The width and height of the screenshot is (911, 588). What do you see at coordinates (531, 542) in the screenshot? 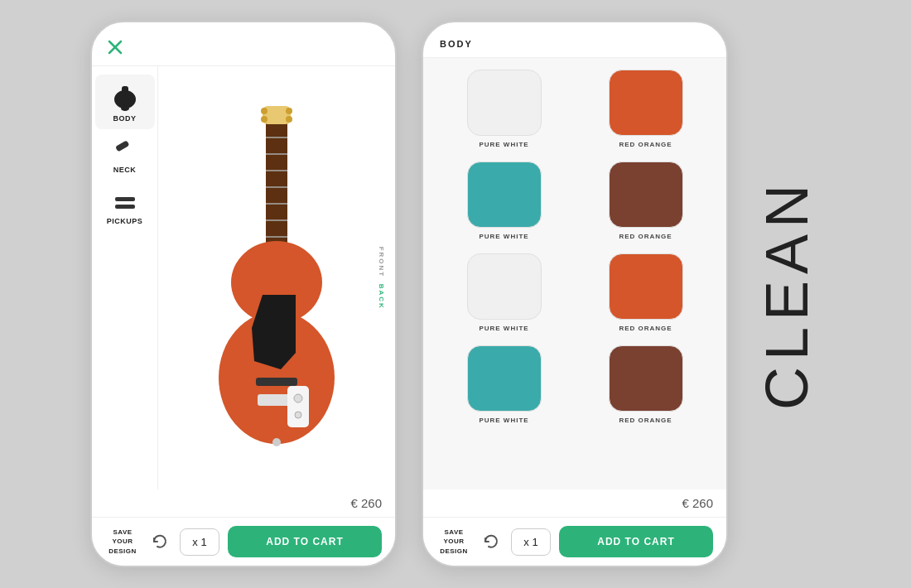
I see `quantity-box-right: x 1` at bounding box center [531, 542].